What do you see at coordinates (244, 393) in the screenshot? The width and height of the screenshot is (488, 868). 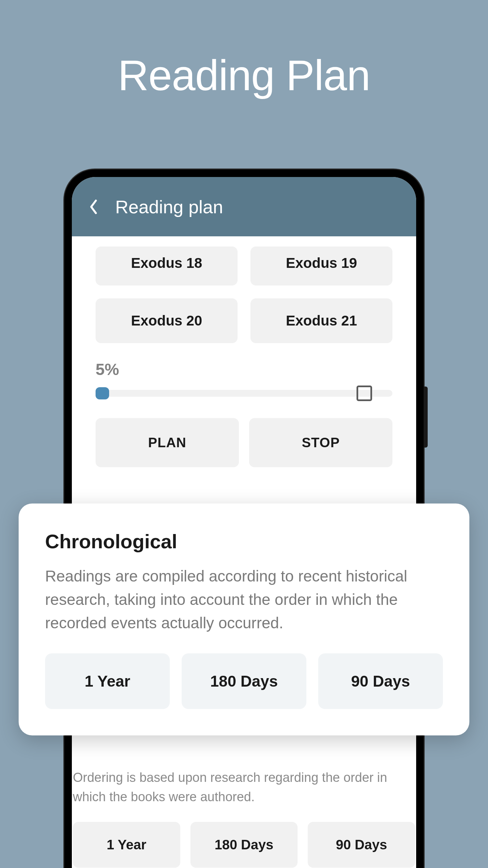 I see `progress-bar-track` at bounding box center [244, 393].